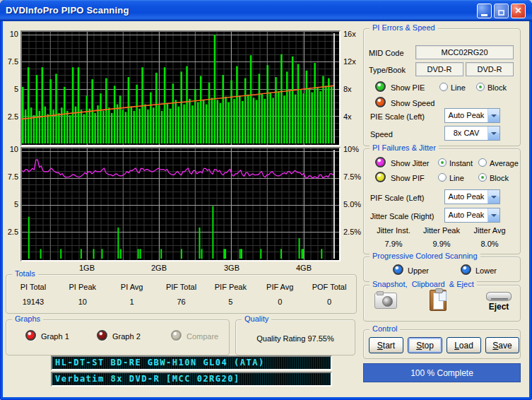 The image size is (532, 400). I want to click on save-button: Save, so click(502, 345).